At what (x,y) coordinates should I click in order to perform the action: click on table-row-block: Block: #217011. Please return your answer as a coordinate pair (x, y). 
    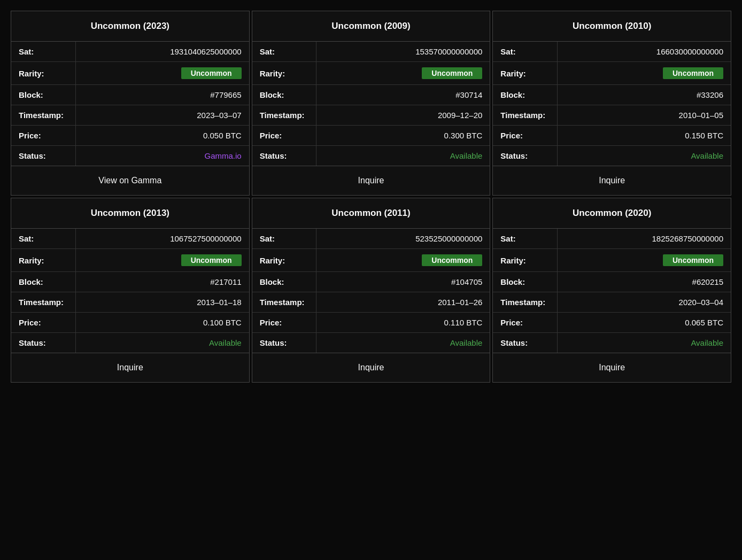
    Looking at the image, I should click on (130, 282).